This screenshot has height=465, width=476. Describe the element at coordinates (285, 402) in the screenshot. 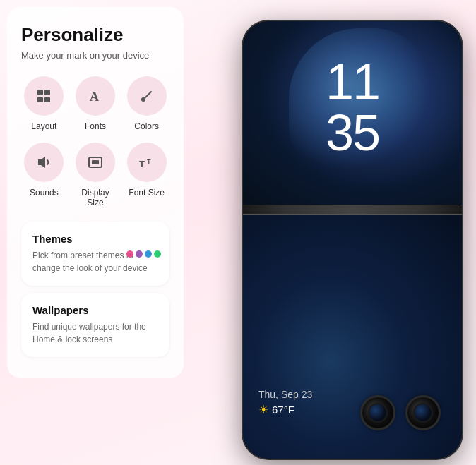

I see `phone-bottom-info: Thu, Sep 23 ☀ 67°F` at that location.